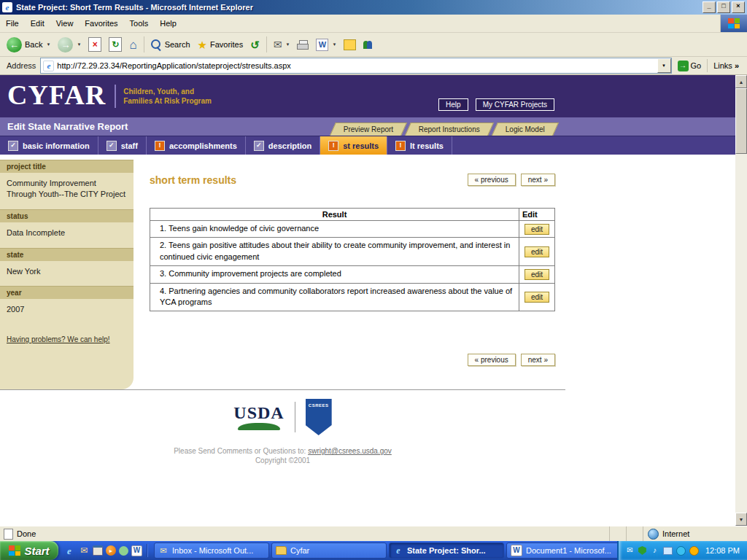 The width and height of the screenshot is (747, 560). What do you see at coordinates (398, 551) in the screenshot?
I see `ie-icon: e` at bounding box center [398, 551].